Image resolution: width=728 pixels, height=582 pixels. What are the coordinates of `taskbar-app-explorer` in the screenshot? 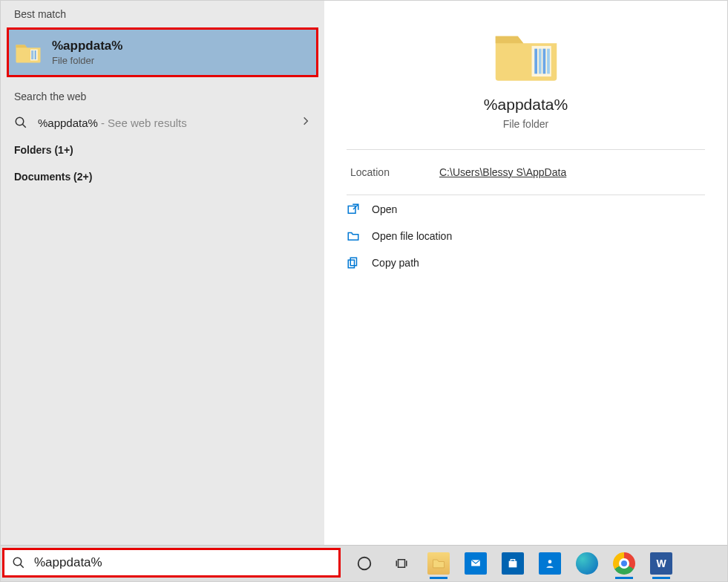 It's located at (439, 563).